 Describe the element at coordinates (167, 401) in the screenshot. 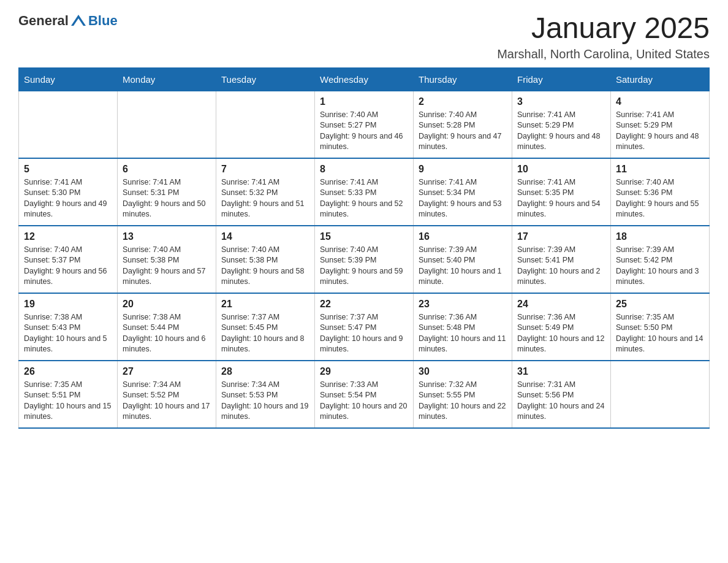

I see `day-info: Sunrise: 7:34 AMSunset: 5:52 PMDaylight:…` at that location.